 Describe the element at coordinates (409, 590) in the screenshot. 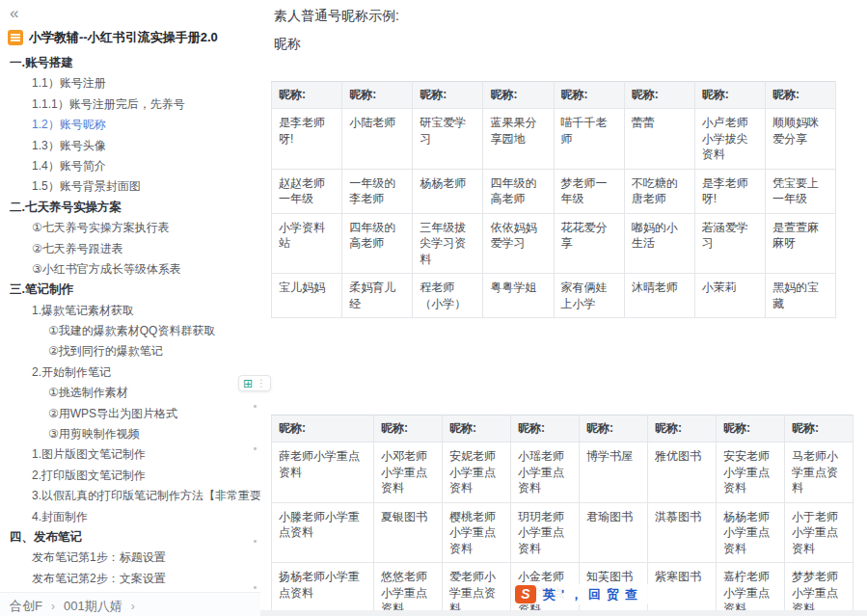

I see `table-cell: 悠悠老师小学重点资料` at that location.